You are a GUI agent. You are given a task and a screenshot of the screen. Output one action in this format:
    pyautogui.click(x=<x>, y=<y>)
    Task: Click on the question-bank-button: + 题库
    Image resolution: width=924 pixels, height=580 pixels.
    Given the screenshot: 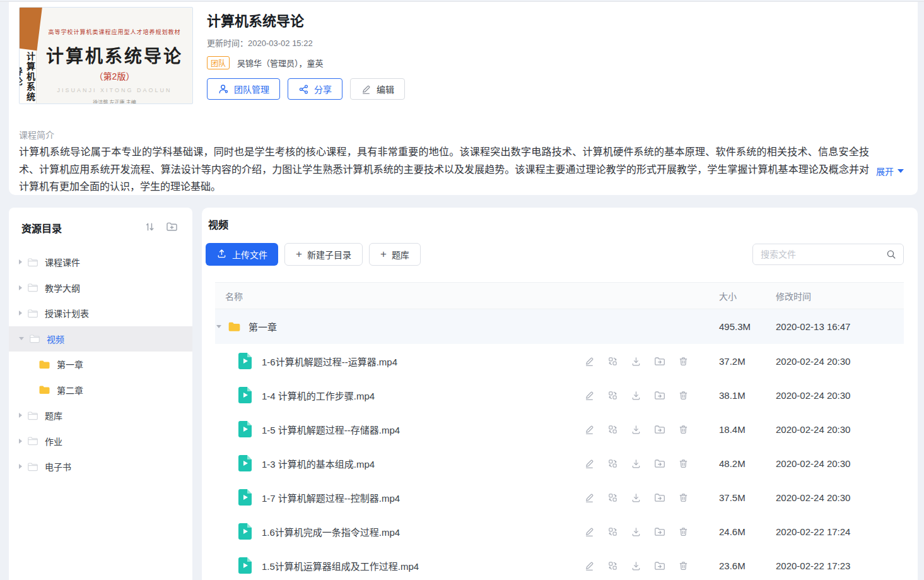 What is the action you would take?
    pyautogui.click(x=395, y=254)
    